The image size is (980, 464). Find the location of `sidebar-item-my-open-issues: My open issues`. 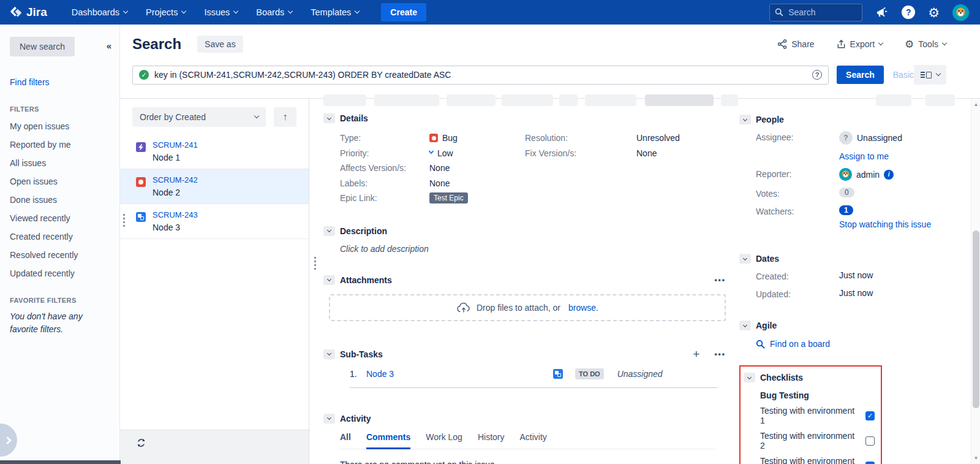

sidebar-item-my-open-issues: My open issues is located at coordinates (60, 126).